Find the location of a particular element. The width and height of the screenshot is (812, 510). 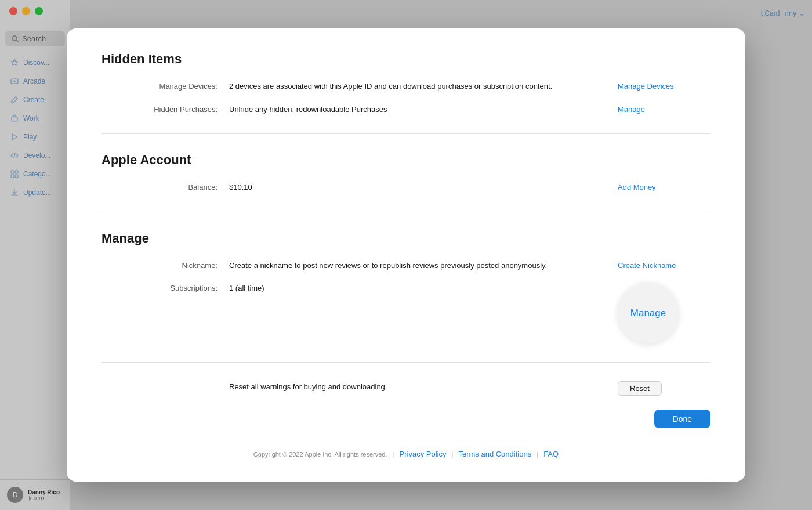

copyright-text: Copyright © 2022 Apple Inc. All rights r… is located at coordinates (320, 454).